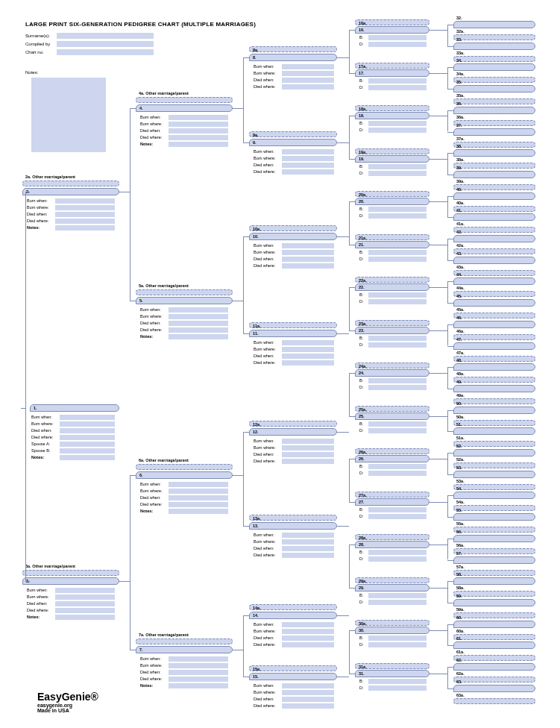 Image resolution: width=560 pixels, height=728 pixels. Describe the element at coordinates (392, 287) in the screenshot. I see `name-field: 22.` at that location.